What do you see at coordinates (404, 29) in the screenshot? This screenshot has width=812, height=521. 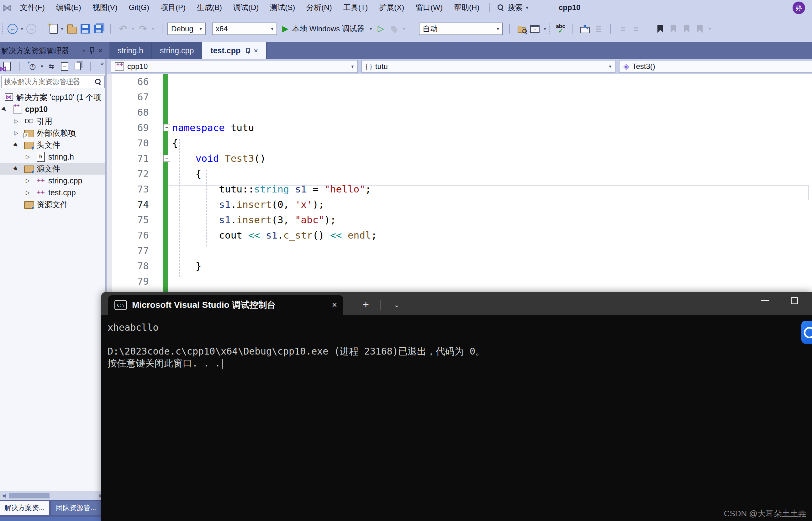 I see `hot-reload-dropdown-icon: ▾` at bounding box center [404, 29].